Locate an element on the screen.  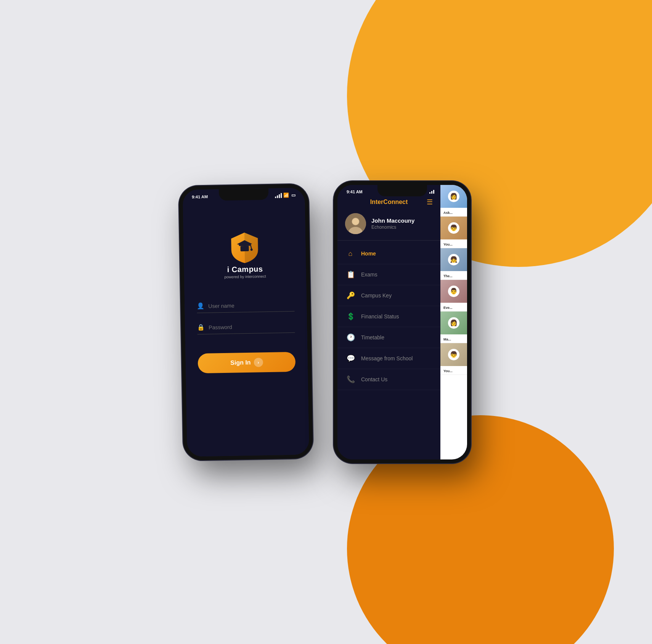
menu-item-messages: 💬 Message from School is located at coordinates (389, 358).